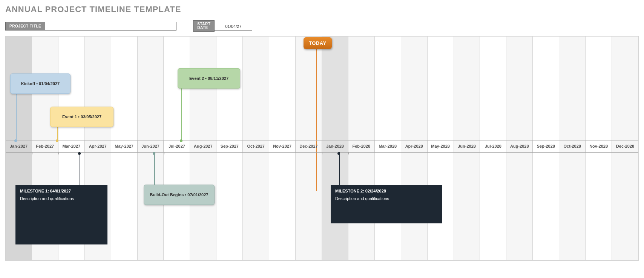  Describe the element at coordinates (209, 78) in the screenshot. I see `event2-card: Event 2 • 08/11/2027` at that location.